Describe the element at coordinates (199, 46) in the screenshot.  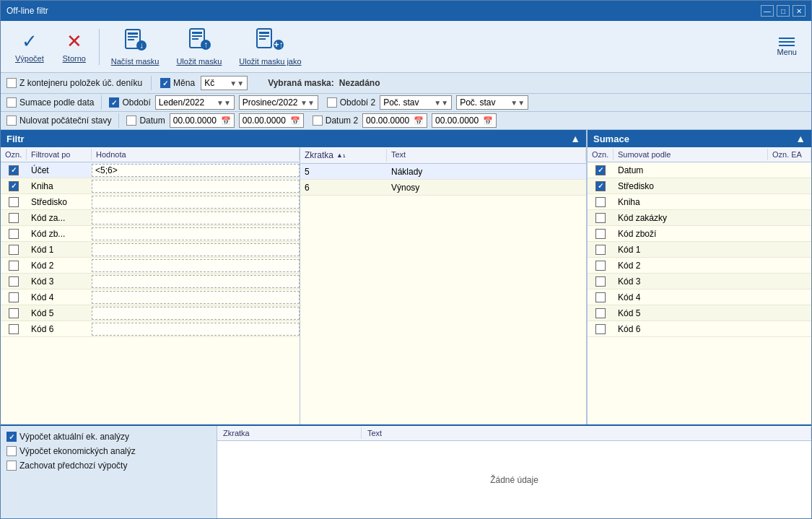
I see `ulozit-masku-button: ↑ Uložit masku` at that location.